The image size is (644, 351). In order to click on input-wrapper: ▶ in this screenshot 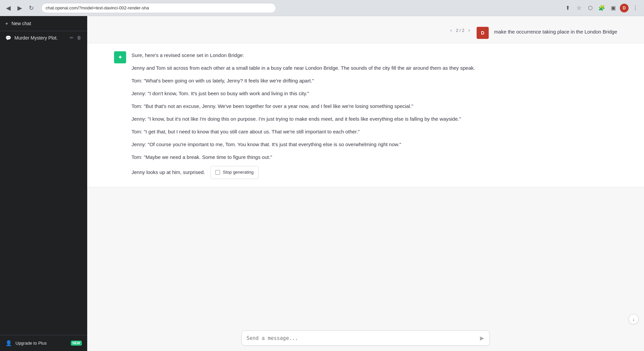, I will do `click(366, 338)`.